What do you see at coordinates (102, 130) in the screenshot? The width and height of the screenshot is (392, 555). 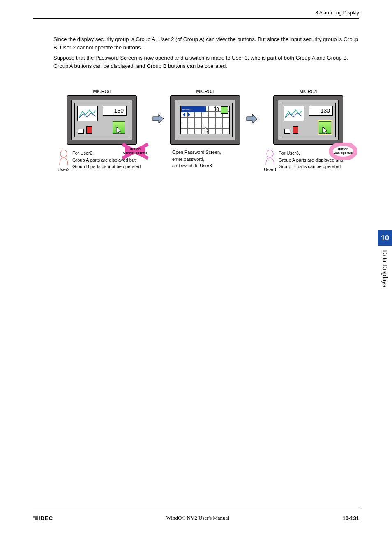 I see `col-user2: MICRO/I 130` at bounding box center [102, 130].